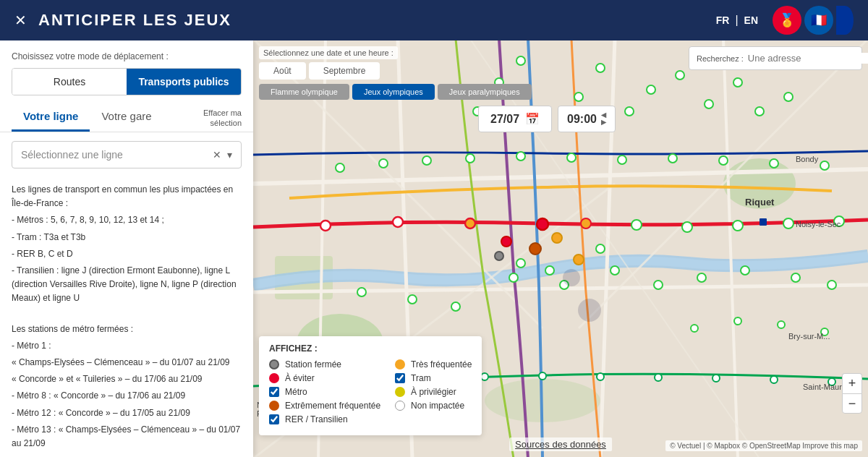 This screenshot has width=868, height=457. Describe the element at coordinates (370, 349) in the screenshot. I see `legend-title: AFFICHEZ :` at that location.